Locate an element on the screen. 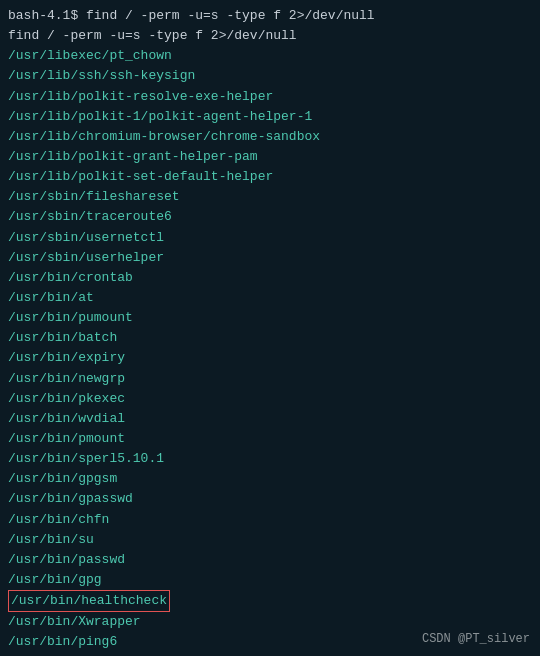  terminal-line: /usr/lib/polkit-resolve-exe-helper is located at coordinates (270, 97).